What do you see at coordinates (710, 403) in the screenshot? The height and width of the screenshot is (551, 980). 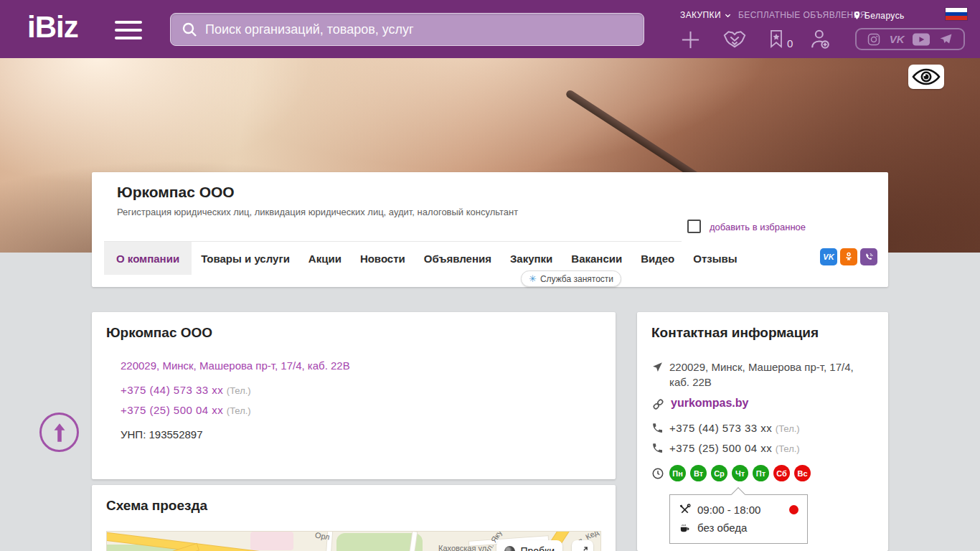 I see `website-link: yurkompas.by` at bounding box center [710, 403].